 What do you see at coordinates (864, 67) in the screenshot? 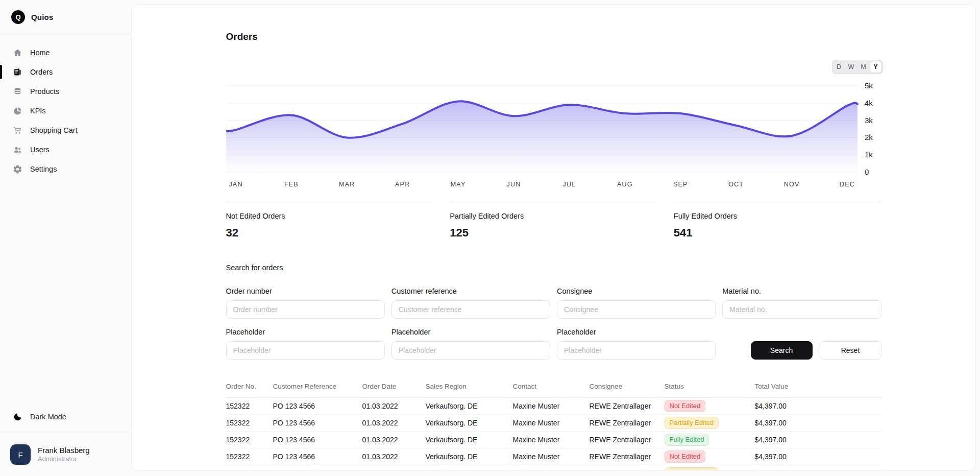
I see `range-option-m: M` at bounding box center [864, 67].